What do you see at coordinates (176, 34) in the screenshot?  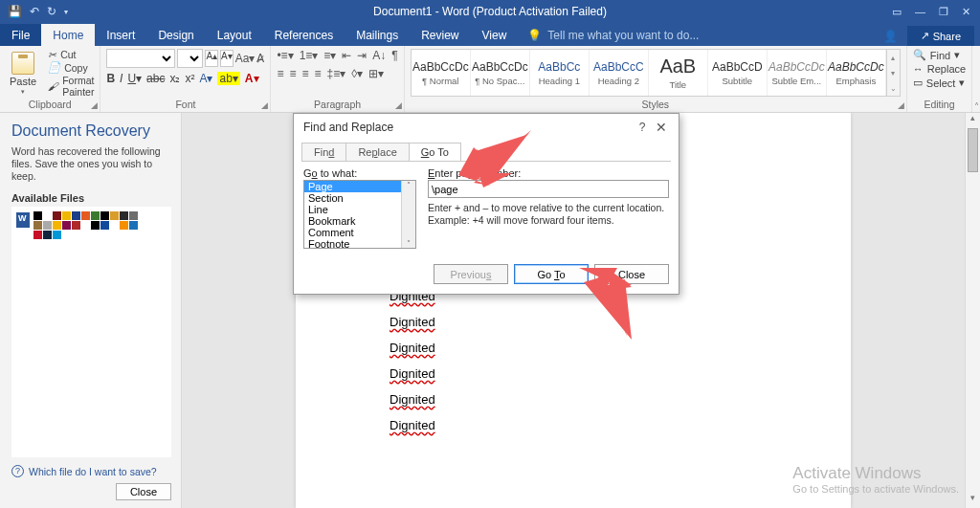 I see `tab-design: Design` at bounding box center [176, 34].